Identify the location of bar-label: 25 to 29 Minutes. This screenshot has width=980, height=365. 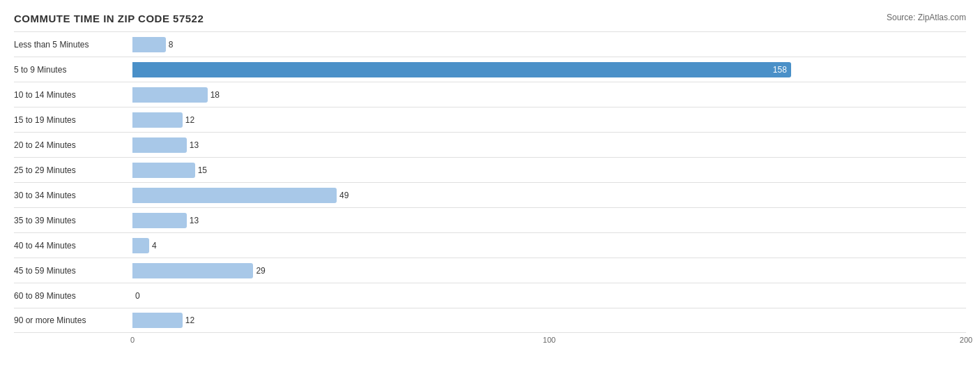
(73, 170).